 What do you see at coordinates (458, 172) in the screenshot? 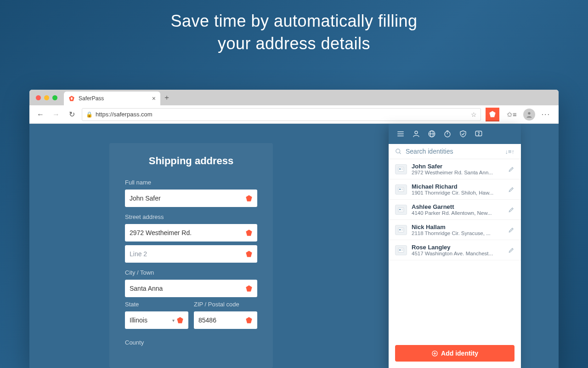
I see `identity-address: 2972 Westheimer Rd. Santa Ann...` at bounding box center [458, 172].